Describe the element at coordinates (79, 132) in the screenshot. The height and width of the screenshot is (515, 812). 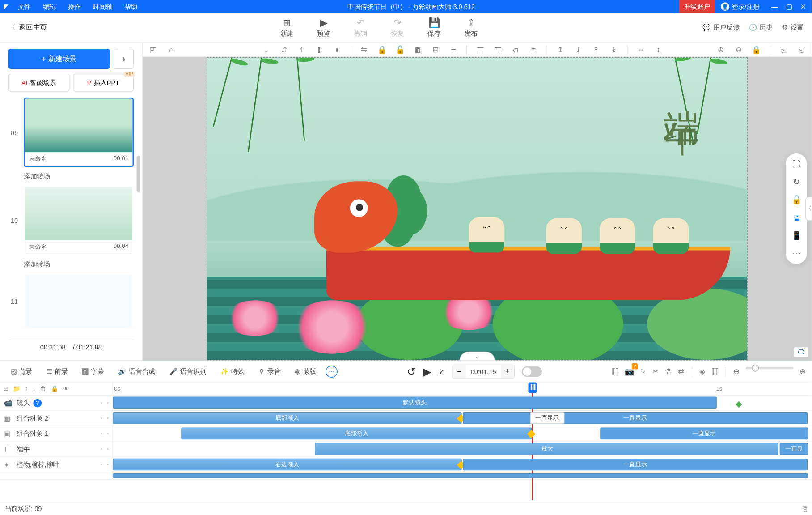
I see `scene-card: 未命名00:01` at that location.